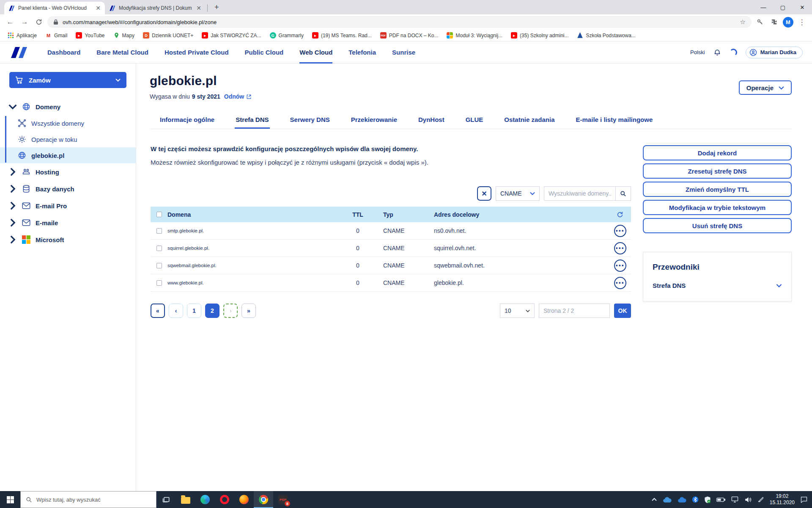 The image size is (812, 508). I want to click on sidebar-item-glebokie-pl: glebokie.pl, so click(68, 155).